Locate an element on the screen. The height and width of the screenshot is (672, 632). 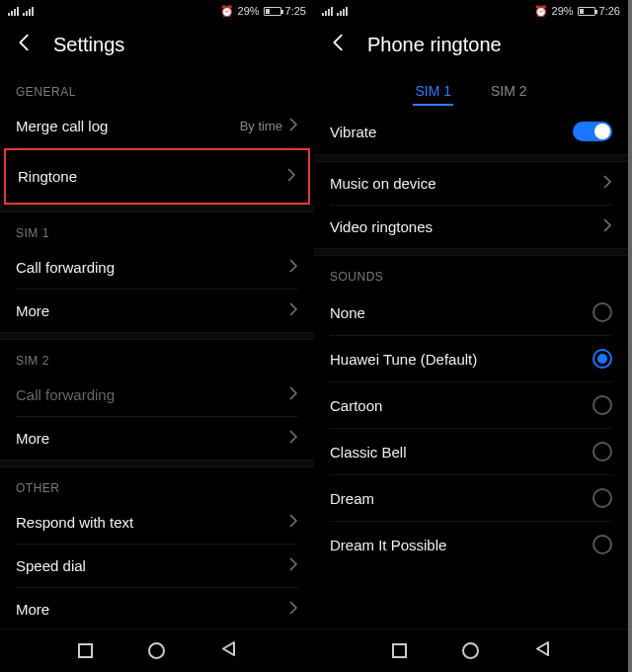
row-label: Music on device is located at coordinates (383, 184).